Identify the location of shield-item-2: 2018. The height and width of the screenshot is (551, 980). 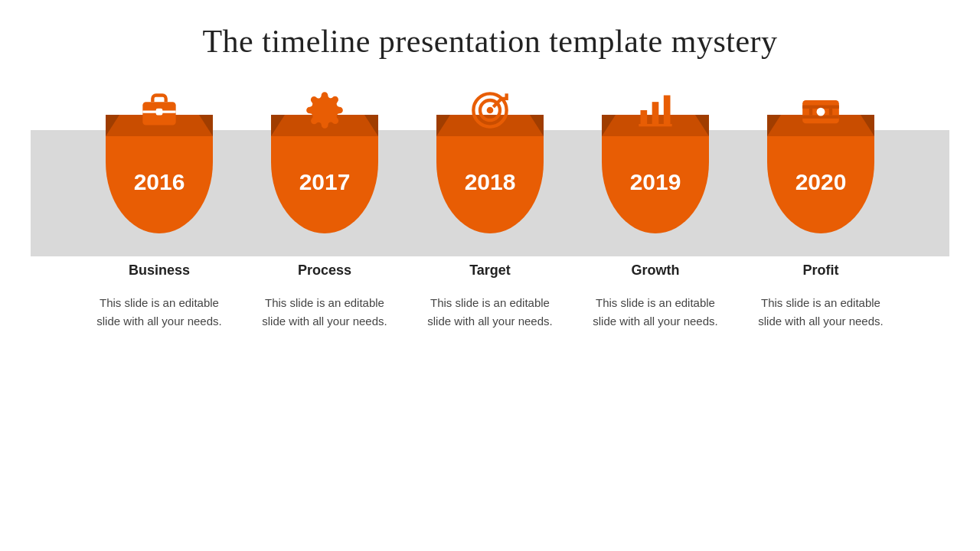
(490, 174).